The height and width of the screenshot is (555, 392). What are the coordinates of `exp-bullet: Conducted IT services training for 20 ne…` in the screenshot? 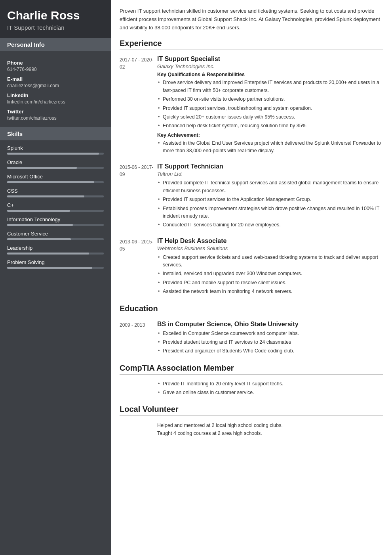 It's located at (270, 225).